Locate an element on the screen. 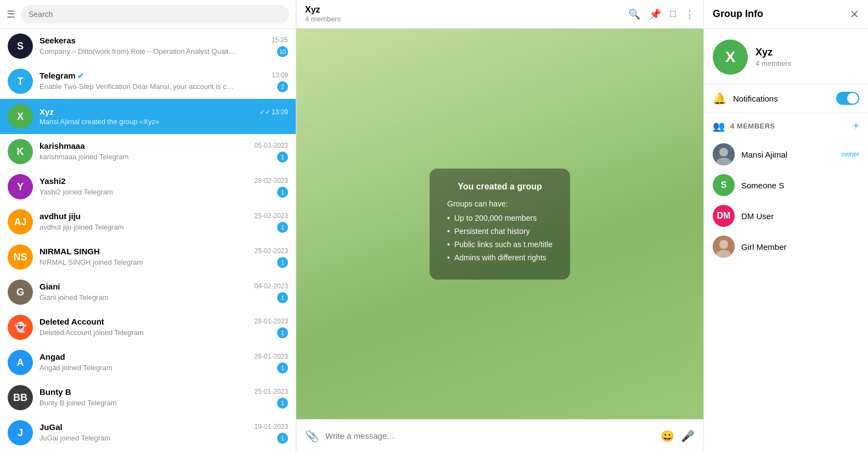 This screenshot has height=452, width=868. chat-body: Angad 26-01-2023 Angad joined Telegram 1 is located at coordinates (164, 362).